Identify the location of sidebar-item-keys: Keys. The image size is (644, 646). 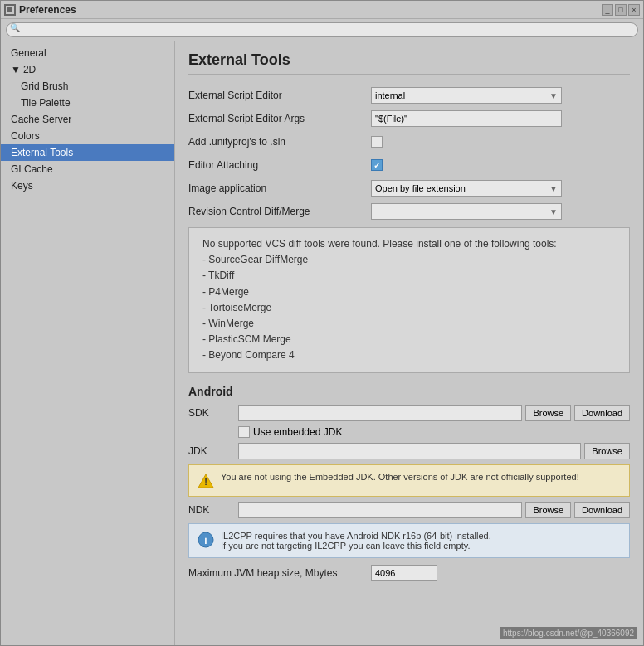
(88, 186).